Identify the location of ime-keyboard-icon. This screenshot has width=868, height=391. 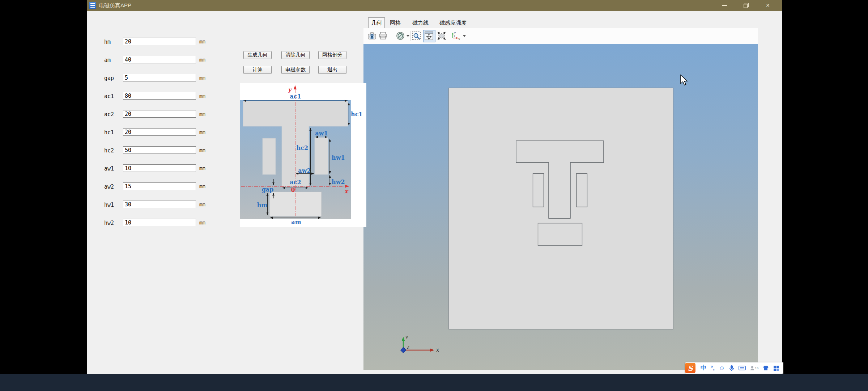
(742, 368).